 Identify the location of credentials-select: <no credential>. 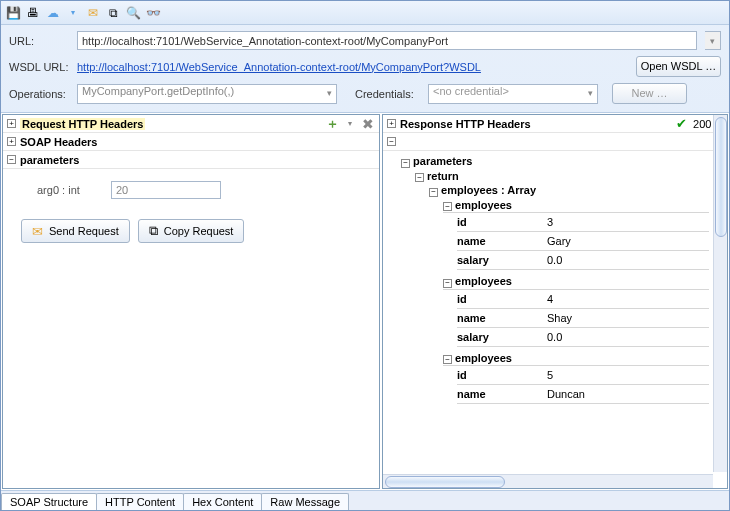
(513, 94).